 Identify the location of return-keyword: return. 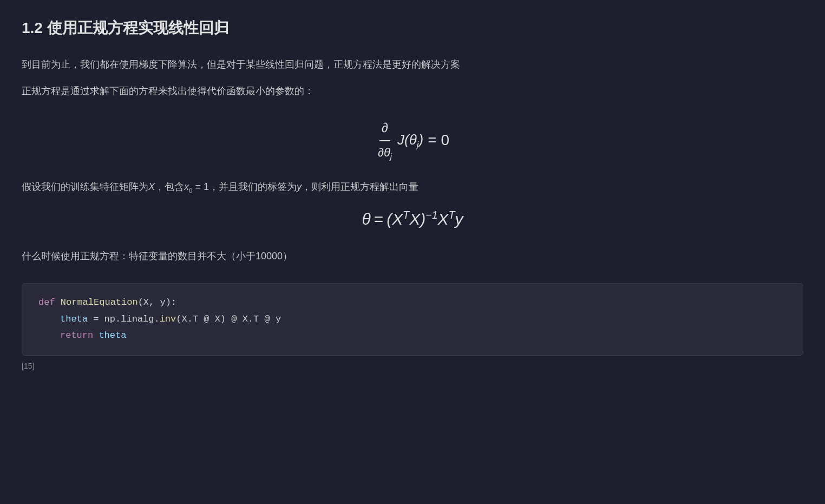
(79, 336).